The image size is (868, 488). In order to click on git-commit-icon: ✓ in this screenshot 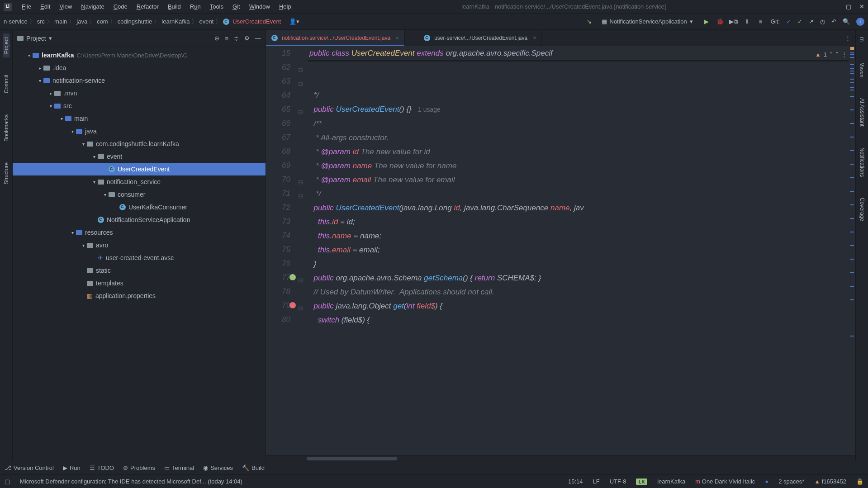, I will do `click(800, 22)`.